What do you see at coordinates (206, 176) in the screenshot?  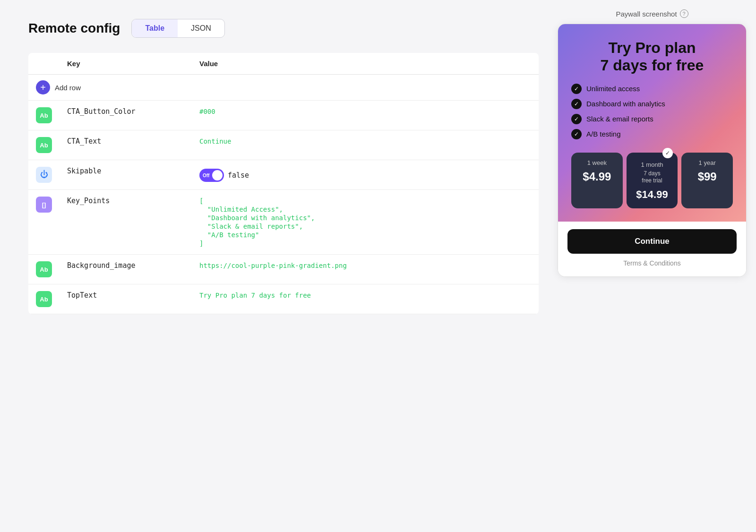 I see `toggle-off-label: Off` at bounding box center [206, 176].